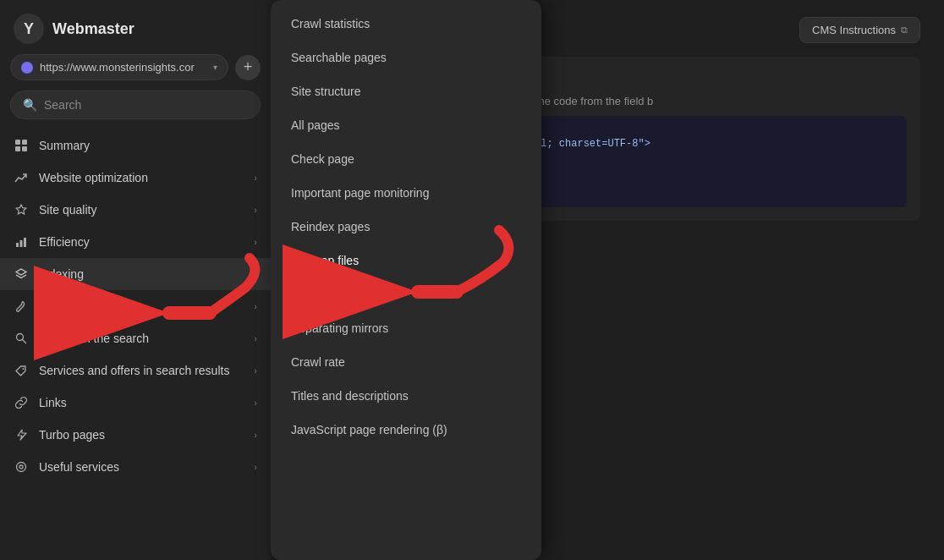  Describe the element at coordinates (135, 27) in the screenshot. I see `sidebar-header: Y Webmaster` at that location.